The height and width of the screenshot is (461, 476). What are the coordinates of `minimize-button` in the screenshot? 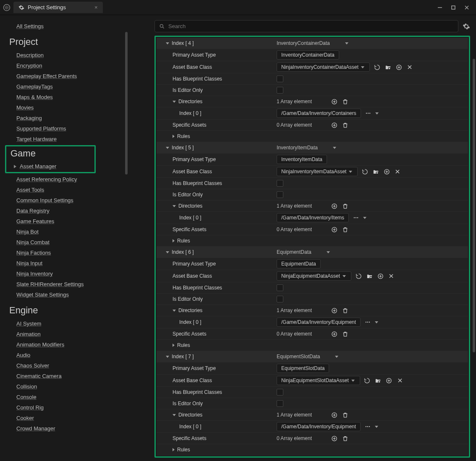 It's located at (440, 8).